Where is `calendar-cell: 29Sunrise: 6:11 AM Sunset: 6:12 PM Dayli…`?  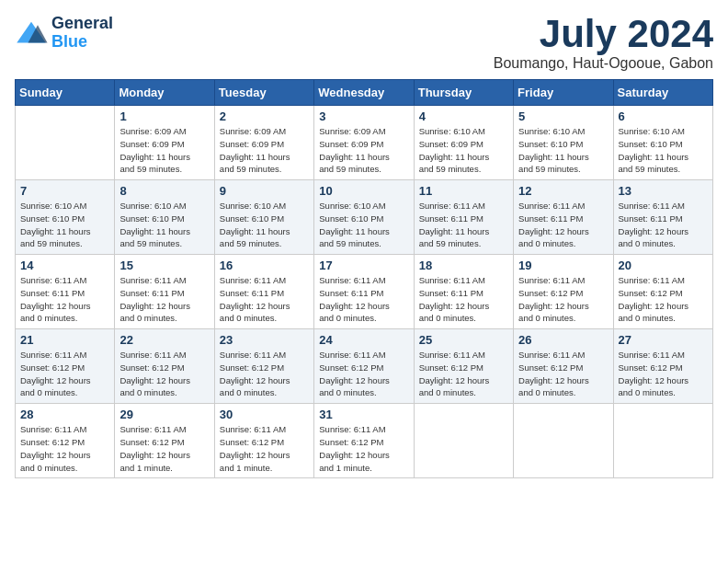
calendar-cell: 29Sunrise: 6:11 AM Sunset: 6:12 PM Dayli… is located at coordinates (165, 442).